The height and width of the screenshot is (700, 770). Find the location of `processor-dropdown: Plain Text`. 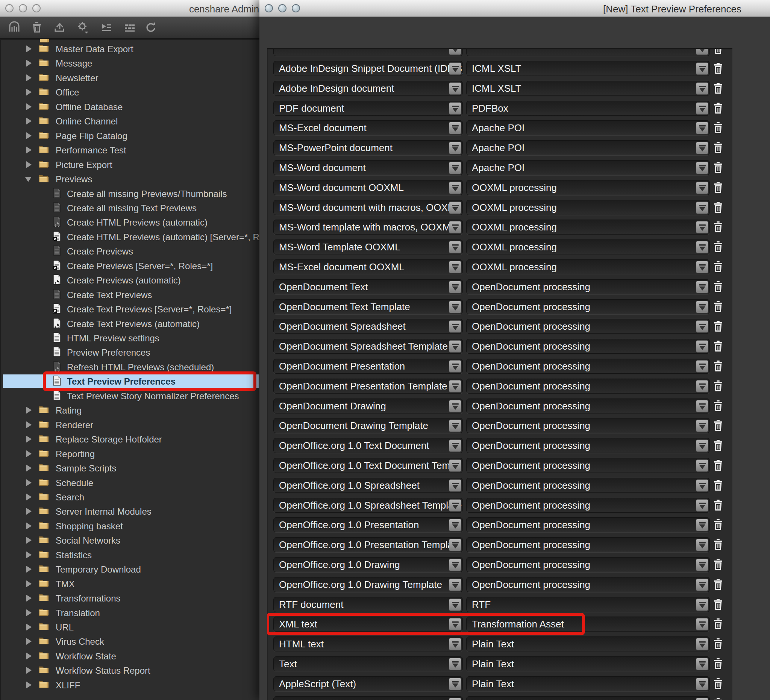

processor-dropdown: Plain Text is located at coordinates (588, 684).